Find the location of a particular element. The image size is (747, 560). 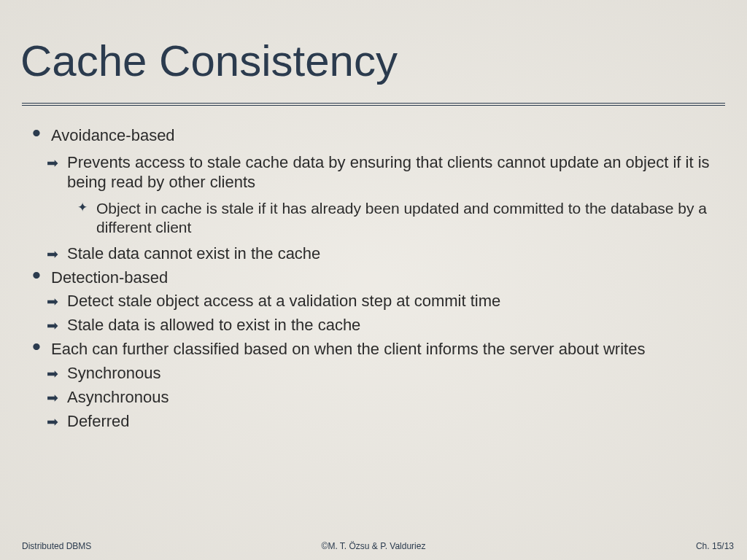

subpoint-stale-allowed: ➡ Stale data is allowed to exist in the … is located at coordinates (386, 325).